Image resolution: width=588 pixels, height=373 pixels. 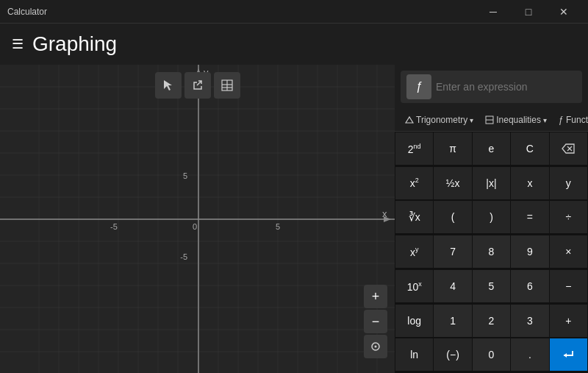 I want to click on zoom-fit-button, so click(x=376, y=347).